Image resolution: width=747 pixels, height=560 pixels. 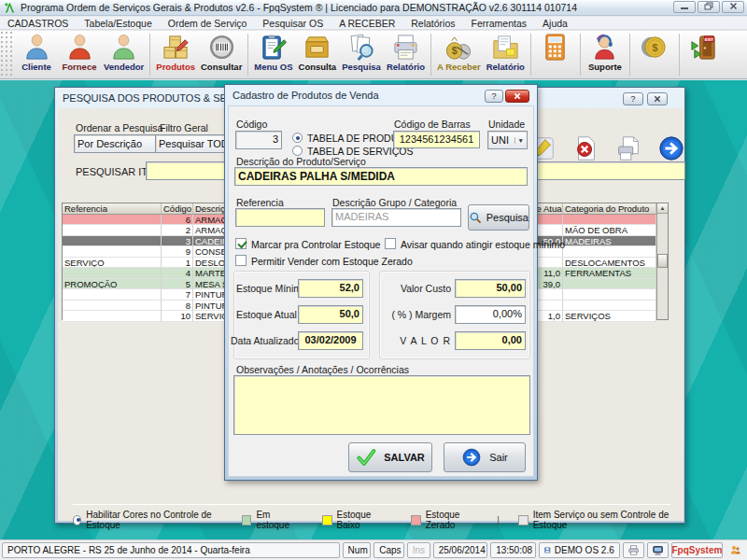 What do you see at coordinates (508, 140) in the screenshot?
I see `unidade-select: UNI▼` at bounding box center [508, 140].